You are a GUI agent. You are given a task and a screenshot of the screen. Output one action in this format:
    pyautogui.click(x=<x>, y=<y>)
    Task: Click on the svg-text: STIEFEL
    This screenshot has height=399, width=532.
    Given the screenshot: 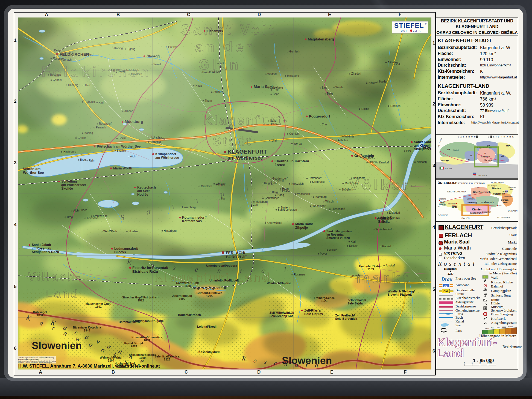 What is the action you would take?
    pyautogui.click(x=409, y=26)
    